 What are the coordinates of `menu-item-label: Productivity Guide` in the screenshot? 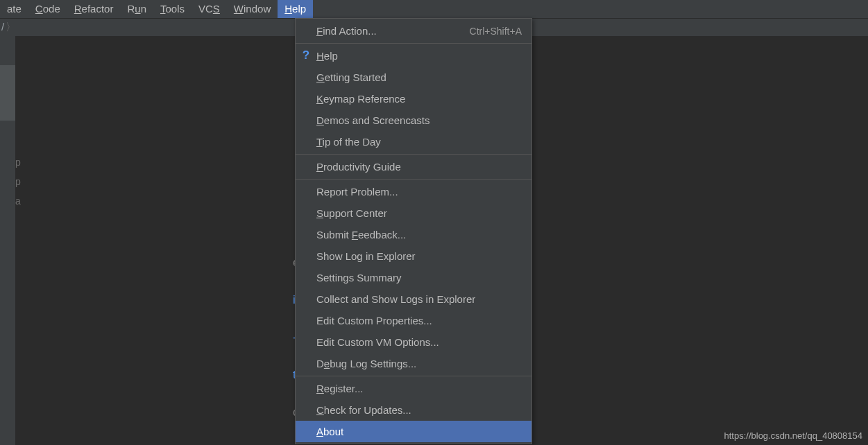 It's located at (419, 166).